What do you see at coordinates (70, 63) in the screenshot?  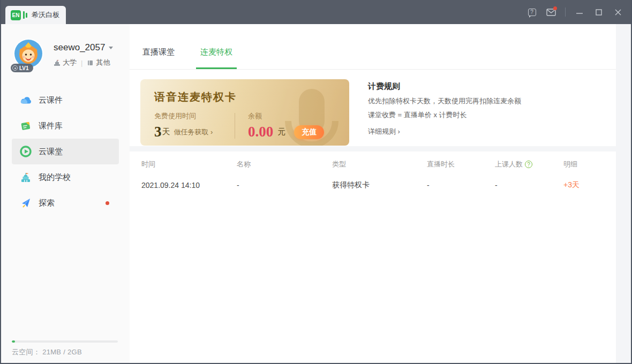 I see `school-label: 大学` at bounding box center [70, 63].